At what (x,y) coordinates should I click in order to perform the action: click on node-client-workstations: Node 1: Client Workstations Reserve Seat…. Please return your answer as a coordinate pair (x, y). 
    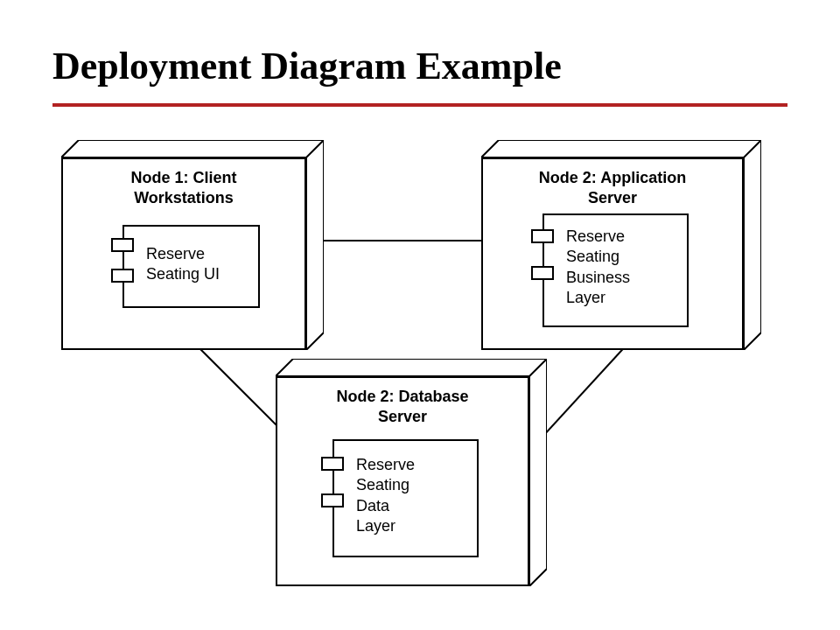
    Looking at the image, I should click on (192, 245).